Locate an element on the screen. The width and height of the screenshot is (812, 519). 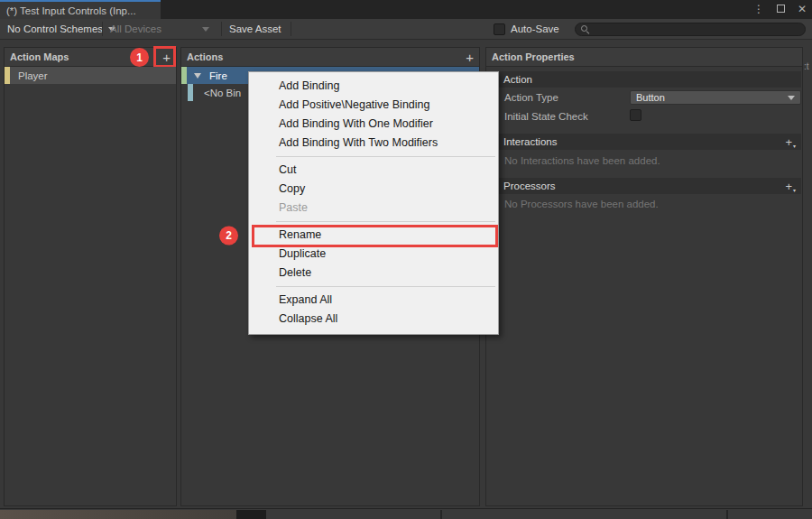
action-maps-header: Action Maps + 1 is located at coordinates (90, 58).